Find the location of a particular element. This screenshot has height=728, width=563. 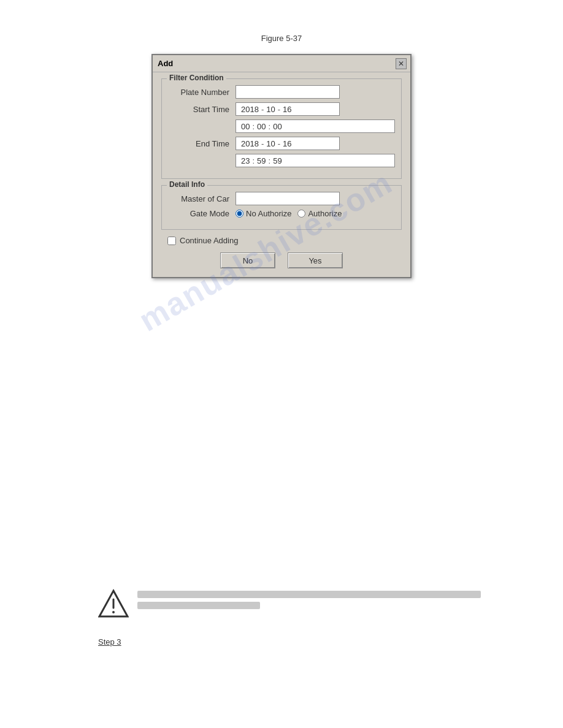

warning-icon is located at coordinates (113, 604).